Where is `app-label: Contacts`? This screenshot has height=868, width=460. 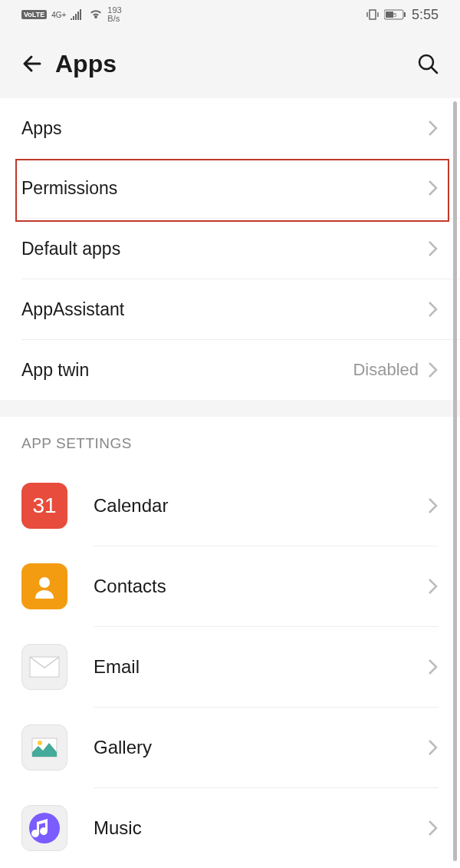 app-label: Contacts is located at coordinates (261, 586).